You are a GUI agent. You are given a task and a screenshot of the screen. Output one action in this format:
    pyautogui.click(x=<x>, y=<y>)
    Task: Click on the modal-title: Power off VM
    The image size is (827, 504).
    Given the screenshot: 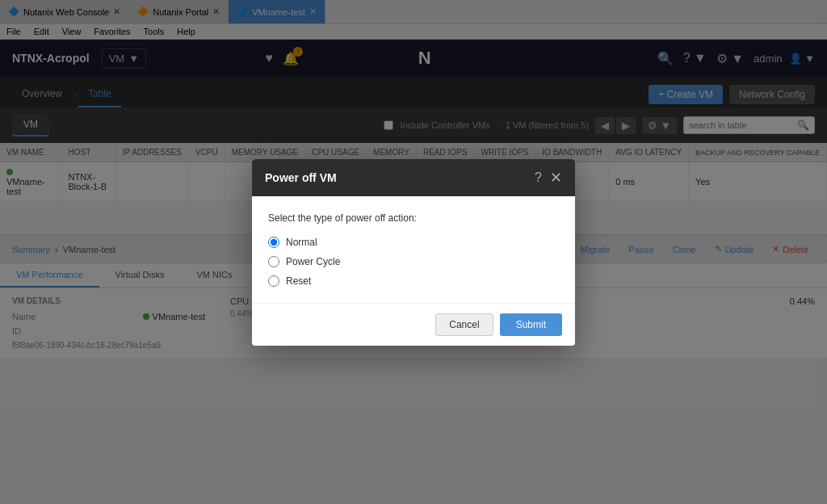 What is the action you would take?
    pyautogui.click(x=300, y=178)
    